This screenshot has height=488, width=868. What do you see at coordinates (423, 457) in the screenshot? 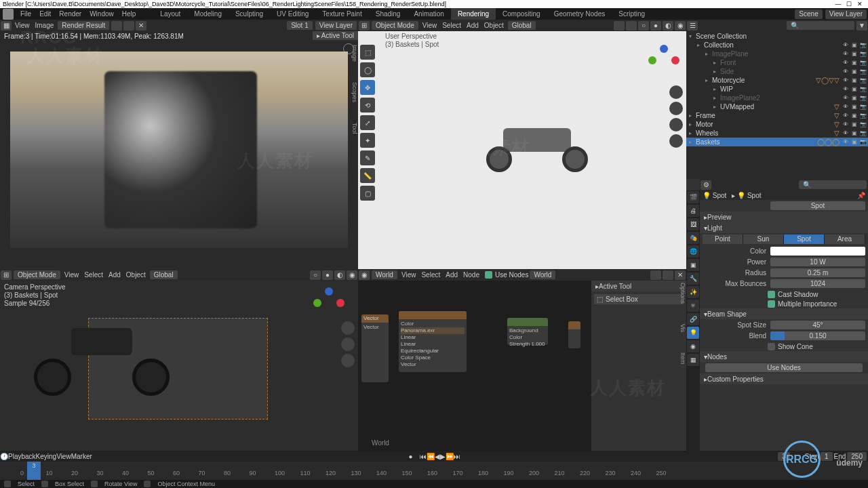
I see `jump-start-icon: ⏮` at bounding box center [423, 457].